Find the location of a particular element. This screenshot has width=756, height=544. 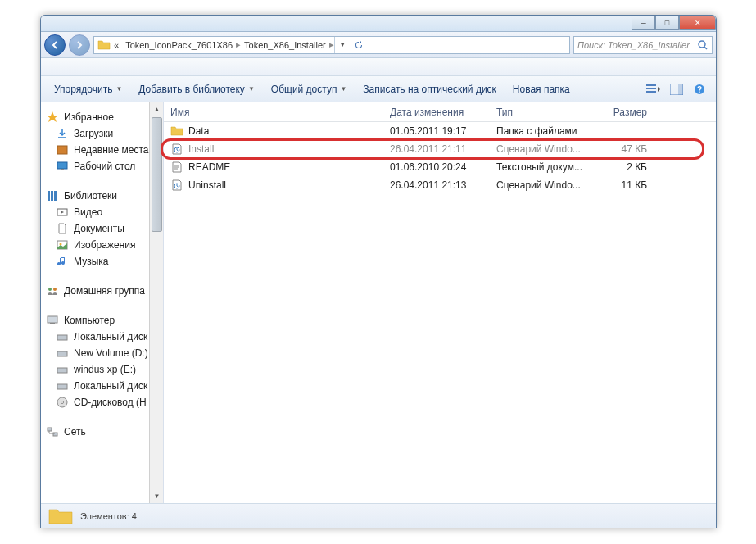

document-icon is located at coordinates (62, 229).